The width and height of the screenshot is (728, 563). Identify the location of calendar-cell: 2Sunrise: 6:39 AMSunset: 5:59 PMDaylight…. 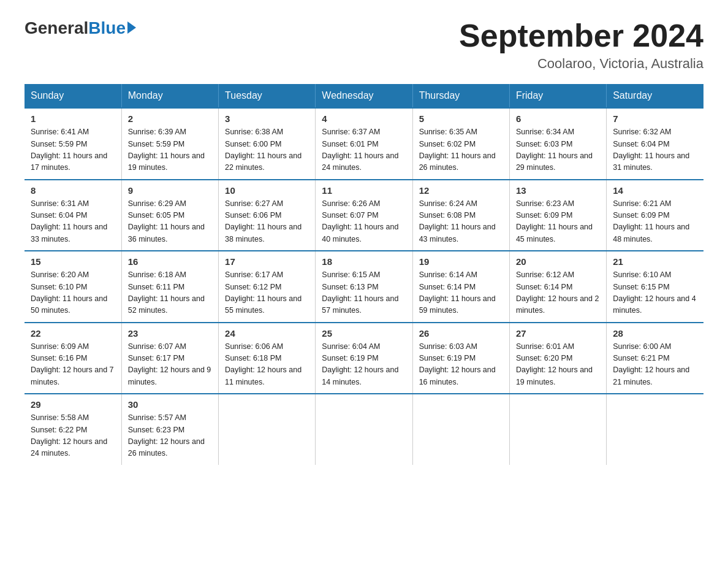
(170, 144).